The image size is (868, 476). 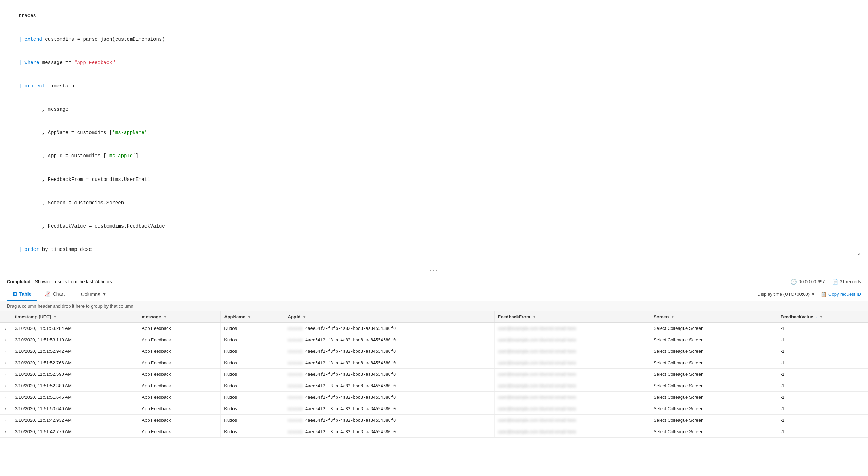 I want to click on cell-timestamp: 3/10/2020, 11:51:52.380 AM, so click(x=74, y=386).